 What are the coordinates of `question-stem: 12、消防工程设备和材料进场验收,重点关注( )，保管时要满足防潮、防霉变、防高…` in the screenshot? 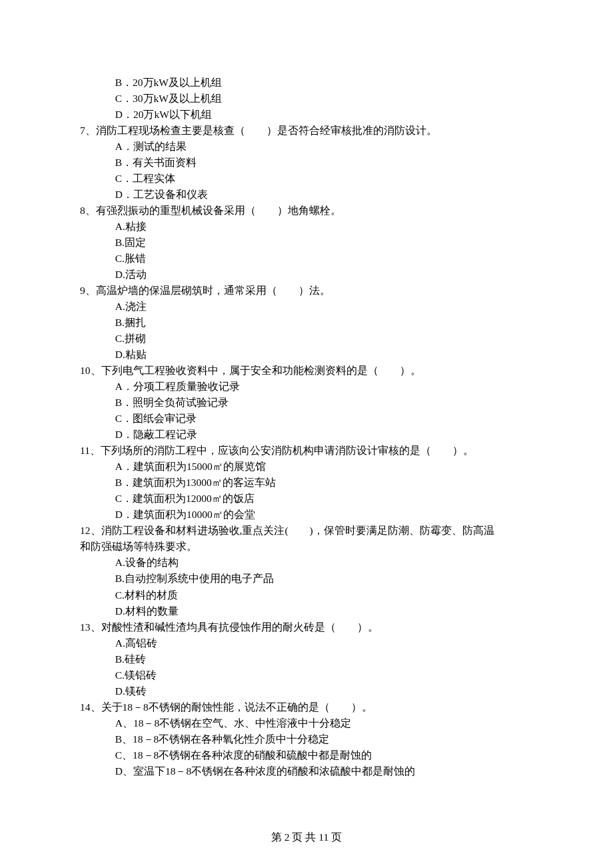 It's located at (306, 531).